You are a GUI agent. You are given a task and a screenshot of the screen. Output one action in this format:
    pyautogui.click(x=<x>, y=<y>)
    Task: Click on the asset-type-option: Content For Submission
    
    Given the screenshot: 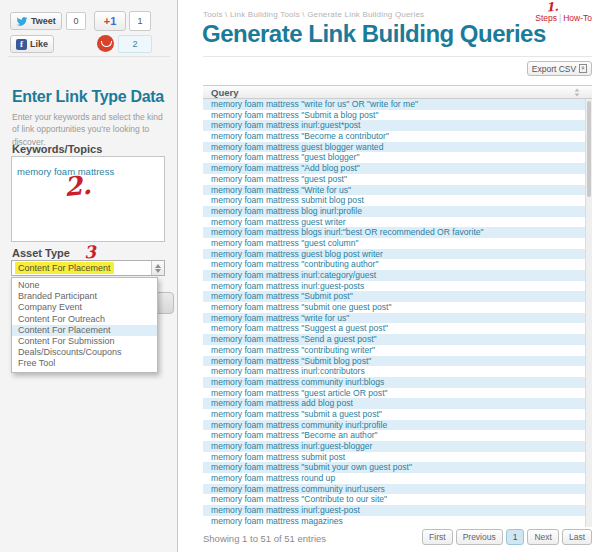 What is the action you would take?
    pyautogui.click(x=84, y=342)
    